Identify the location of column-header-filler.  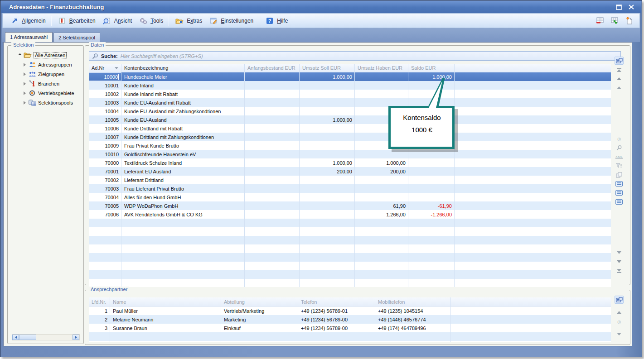
(531, 302).